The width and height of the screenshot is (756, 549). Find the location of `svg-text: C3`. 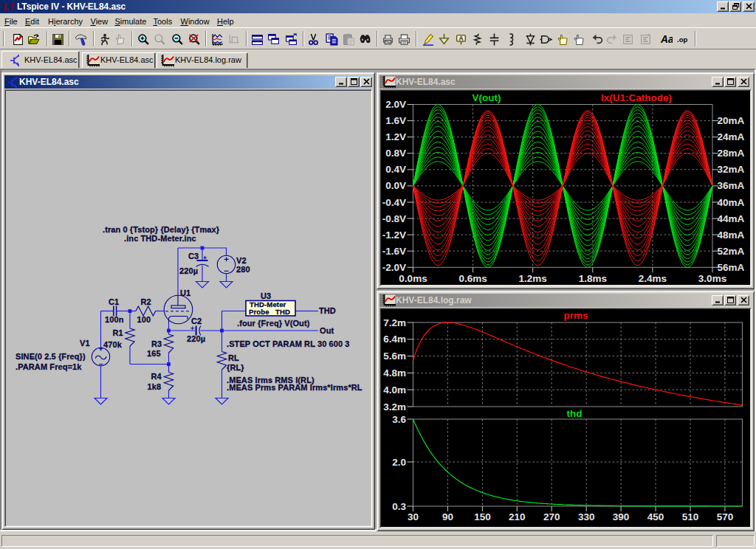

svg-text: C3 is located at coordinates (193, 256).